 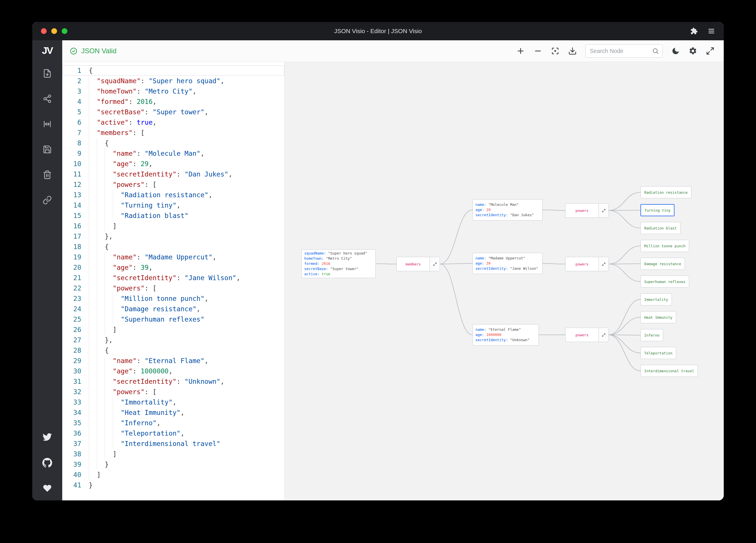 What do you see at coordinates (72, 392) in the screenshot?
I see `line-number: 32` at bounding box center [72, 392].